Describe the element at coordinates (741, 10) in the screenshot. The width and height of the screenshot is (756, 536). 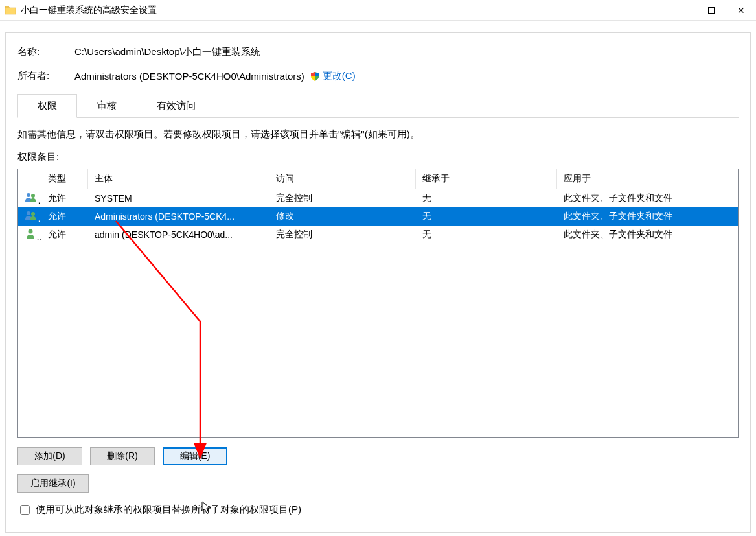
I see `close-icon: ✕` at that location.